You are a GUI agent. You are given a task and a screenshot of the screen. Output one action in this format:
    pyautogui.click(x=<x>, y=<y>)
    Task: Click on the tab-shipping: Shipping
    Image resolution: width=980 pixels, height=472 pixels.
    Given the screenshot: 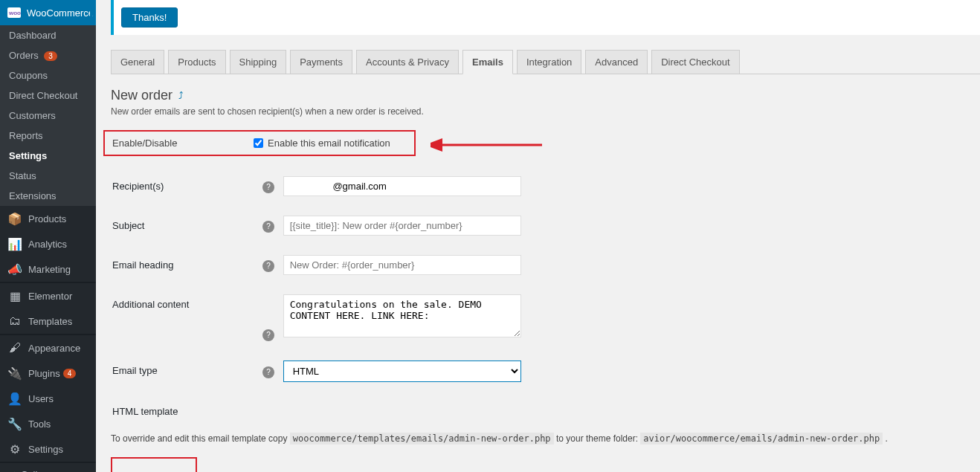 What is the action you would take?
    pyautogui.click(x=259, y=62)
    